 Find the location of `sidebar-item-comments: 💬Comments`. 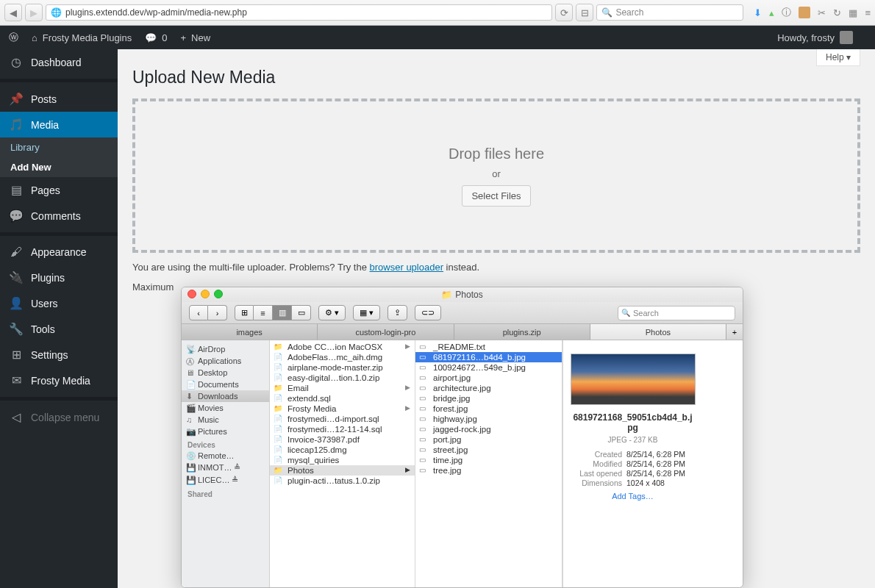

sidebar-item-comments: 💬Comments is located at coordinates (59, 216).